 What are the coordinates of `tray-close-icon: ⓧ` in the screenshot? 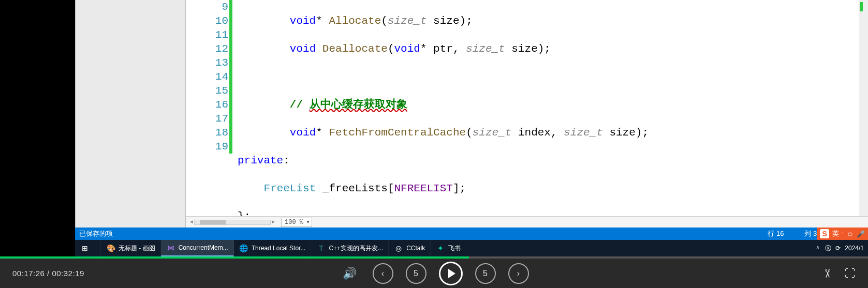 It's located at (828, 248).